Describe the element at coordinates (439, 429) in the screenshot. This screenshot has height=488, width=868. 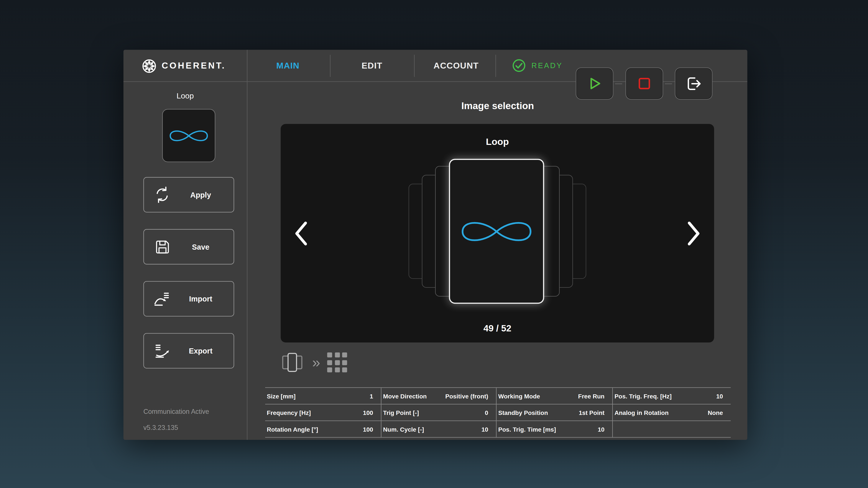
I see `param-cell: Num. Cycle [-] 10` at that location.